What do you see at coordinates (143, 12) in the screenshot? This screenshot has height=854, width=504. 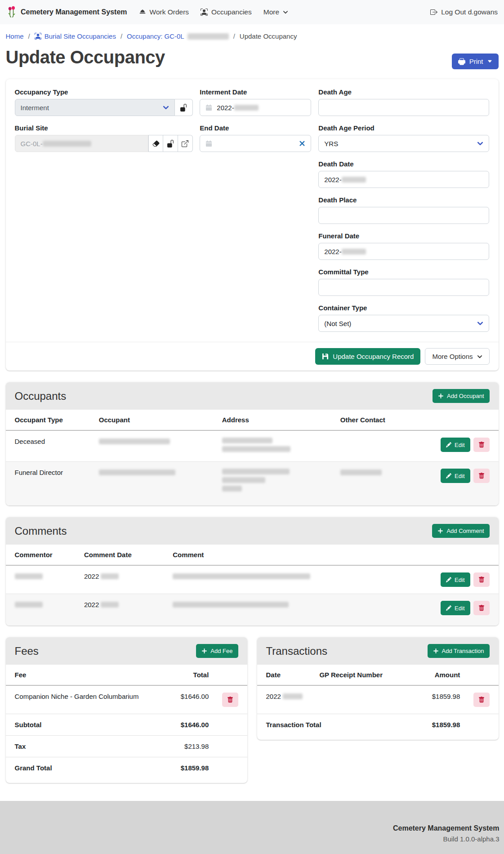 I see `hard-hat-icon` at bounding box center [143, 12].